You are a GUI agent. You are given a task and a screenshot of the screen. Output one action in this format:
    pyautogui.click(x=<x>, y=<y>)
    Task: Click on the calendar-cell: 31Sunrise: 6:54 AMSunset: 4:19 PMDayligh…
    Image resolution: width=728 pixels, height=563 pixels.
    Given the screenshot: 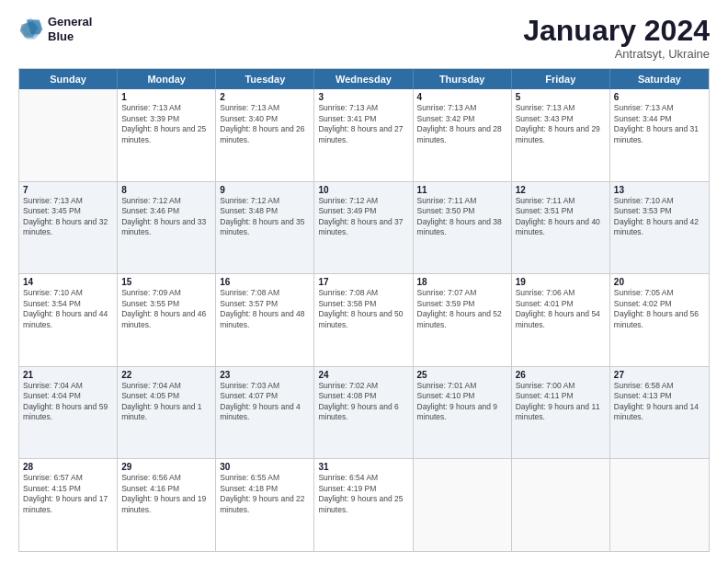 What is the action you would take?
    pyautogui.click(x=364, y=505)
    